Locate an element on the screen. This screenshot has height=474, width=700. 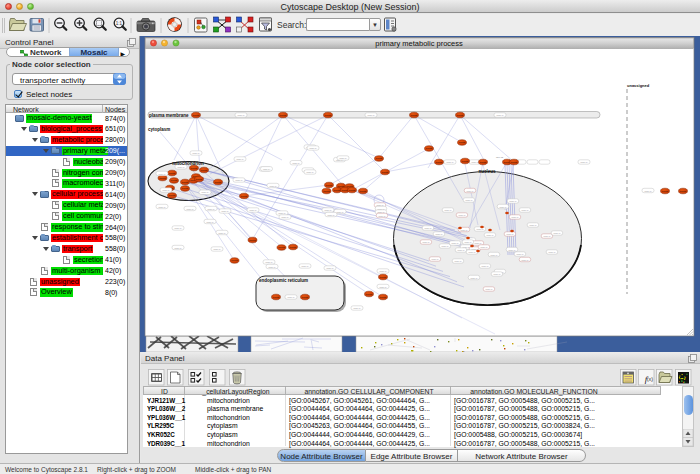
svg-text: nucleus is located at coordinates (487, 172).